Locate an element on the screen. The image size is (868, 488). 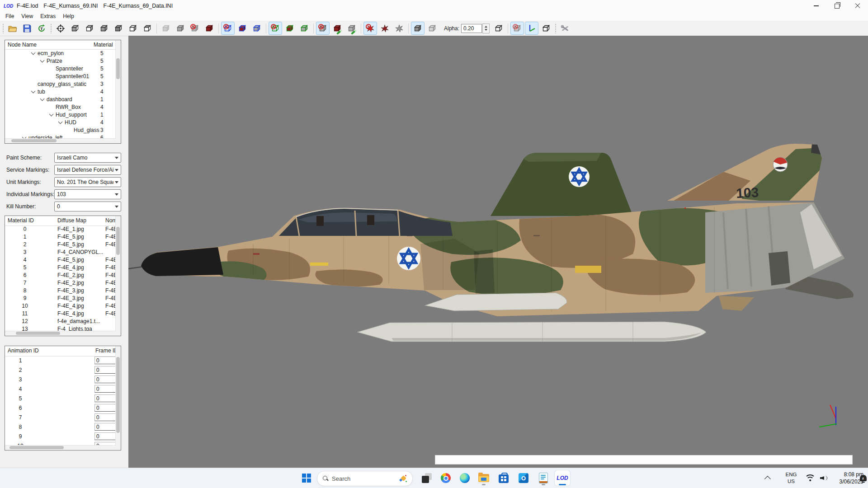
service-markings-select: Israel Defense Force/Air F is located at coordinates (88, 170).